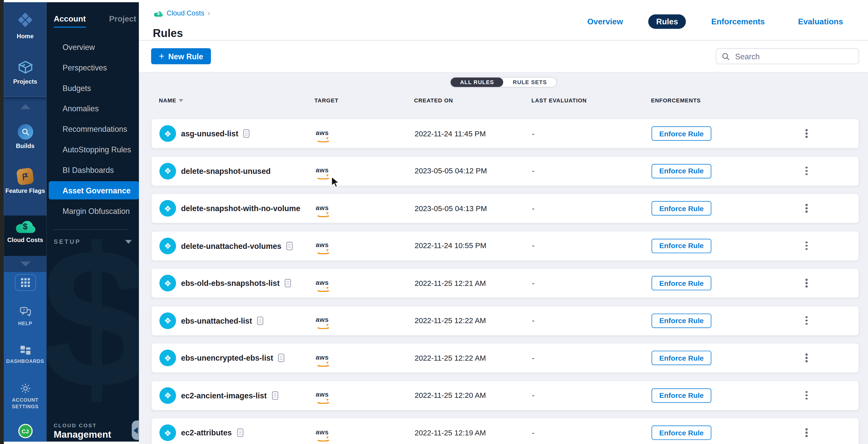 The height and width of the screenshot is (444, 868). I want to click on table-header-row: NAME TARGET CREATED ON LAST EVALUATION E…, so click(505, 100).